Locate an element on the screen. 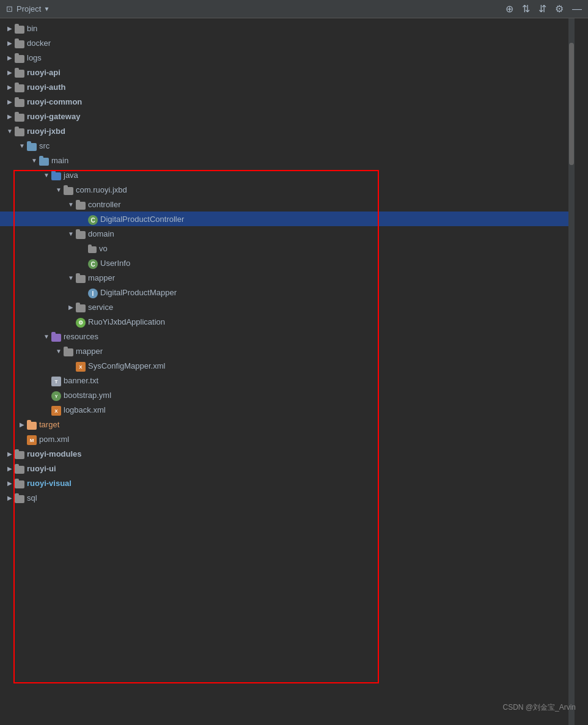 The width and height of the screenshot is (588, 725). tree-item-mapper-res: ▼mapper is located at coordinates (284, 351).